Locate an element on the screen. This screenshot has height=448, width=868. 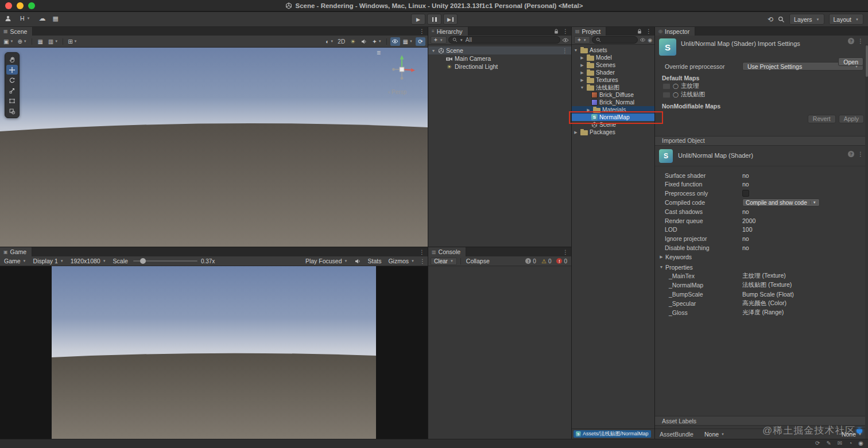
project-item-packages: ▶Packages is located at coordinates (613, 132).